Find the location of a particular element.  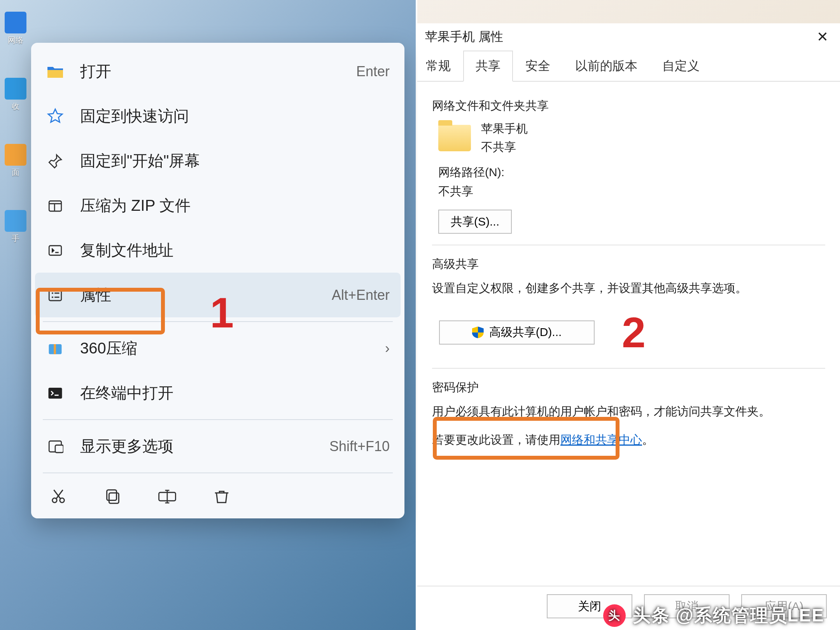

advanced-share-desc: 设置自定义权限，创建多个共享，并设置其他高级共享选项。 is located at coordinates (628, 288).